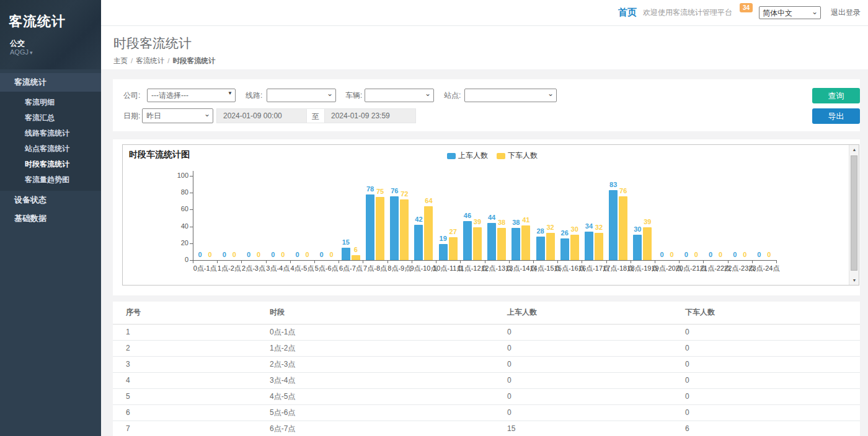 Image resolution: width=868 pixels, height=436 pixels. I want to click on query-button: 查询, so click(836, 95).